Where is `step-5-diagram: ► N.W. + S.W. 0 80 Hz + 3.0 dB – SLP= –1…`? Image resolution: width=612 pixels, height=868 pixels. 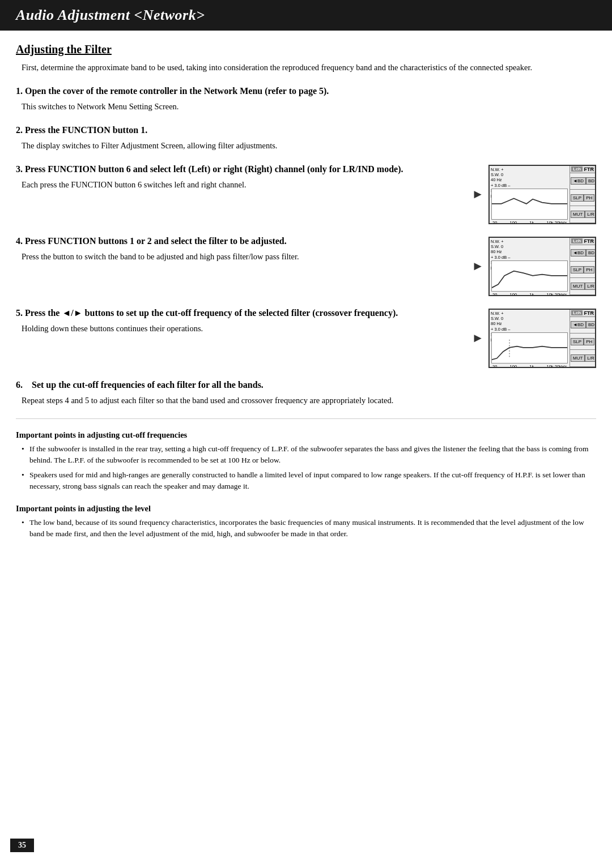 step-5-diagram: ► N.W. + S.W. 0 80 Hz + 3.0 dB – SLP= –1… is located at coordinates (534, 339).